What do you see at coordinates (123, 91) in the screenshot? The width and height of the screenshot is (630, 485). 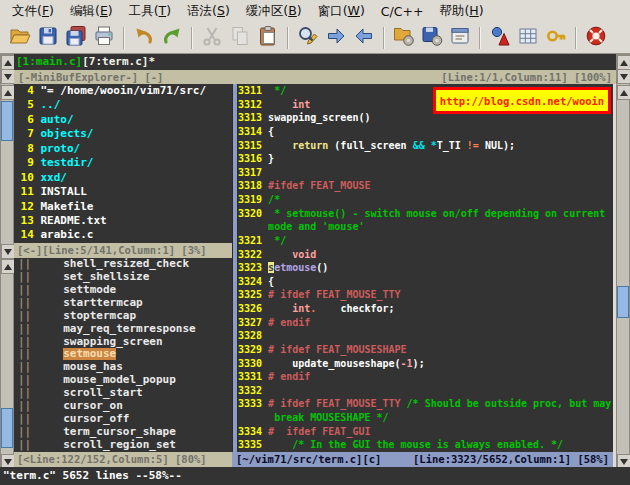 I see `explorer-entry: 4 "= /home/wooin/vim71/src/` at bounding box center [123, 91].